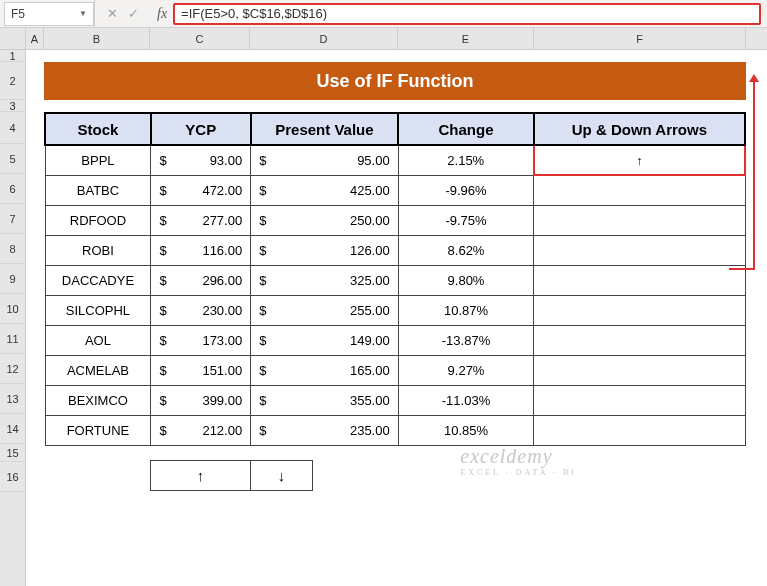 This screenshot has height=586, width=767. I want to click on cell-pv: $235.00, so click(325, 430).